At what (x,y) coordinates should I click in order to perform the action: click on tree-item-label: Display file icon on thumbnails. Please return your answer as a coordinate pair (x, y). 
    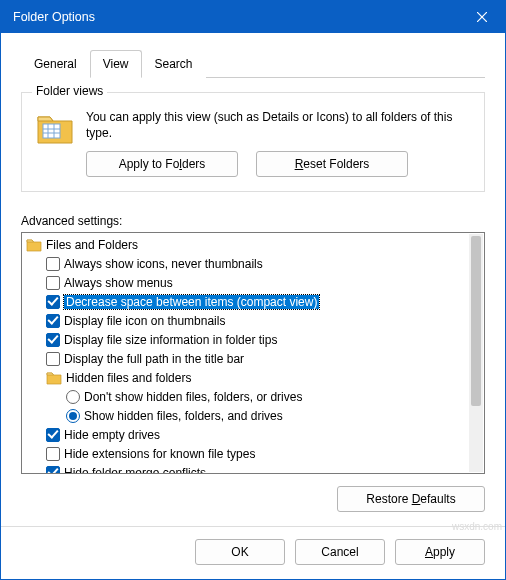
    Looking at the image, I should click on (144, 321).